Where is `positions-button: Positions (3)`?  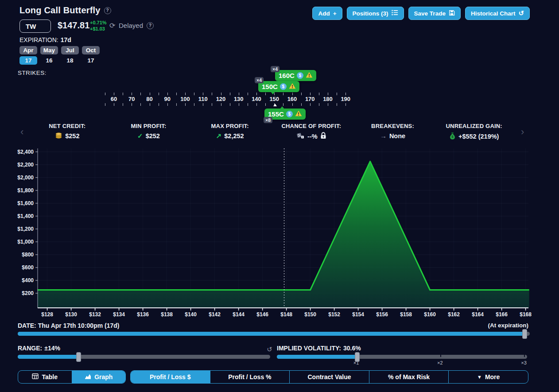 positions-button: Positions (3) is located at coordinates (376, 13).